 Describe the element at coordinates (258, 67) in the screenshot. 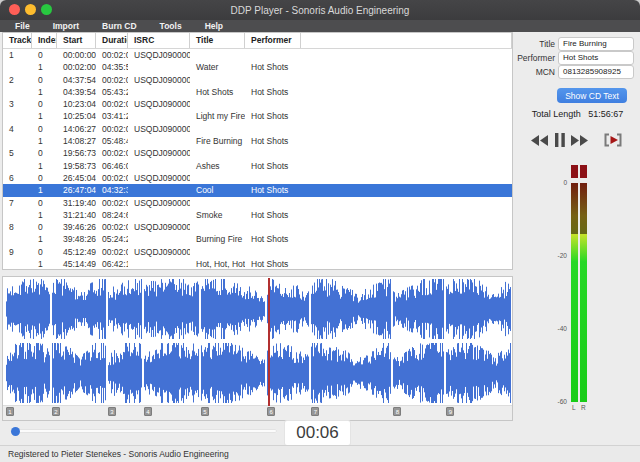

I see `table-row: 100:02:0004:35:54WaterHot Shots` at that location.